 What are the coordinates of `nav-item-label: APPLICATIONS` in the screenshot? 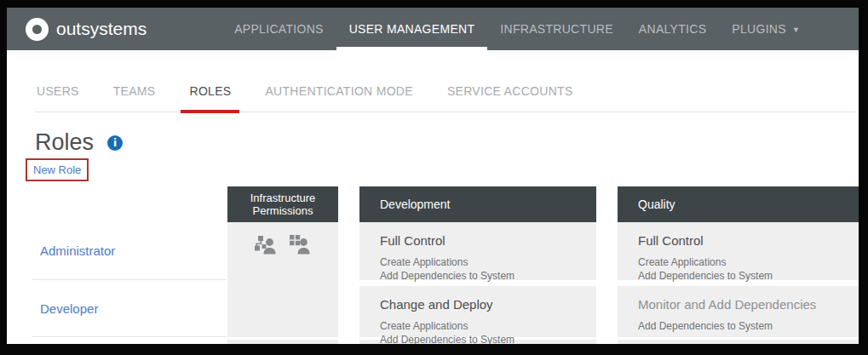 It's located at (279, 29).